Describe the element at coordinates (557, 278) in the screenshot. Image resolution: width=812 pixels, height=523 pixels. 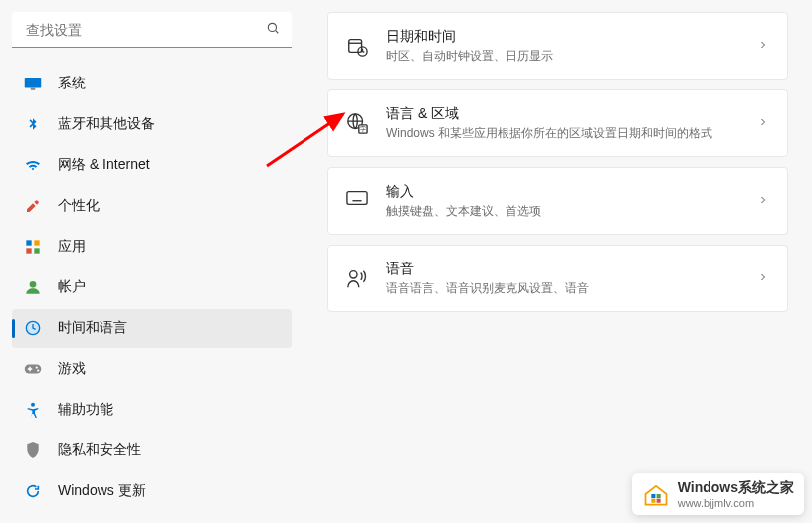
I see `card-speech: 语音 语音语言、语音识别麦克风设置、语音` at that location.